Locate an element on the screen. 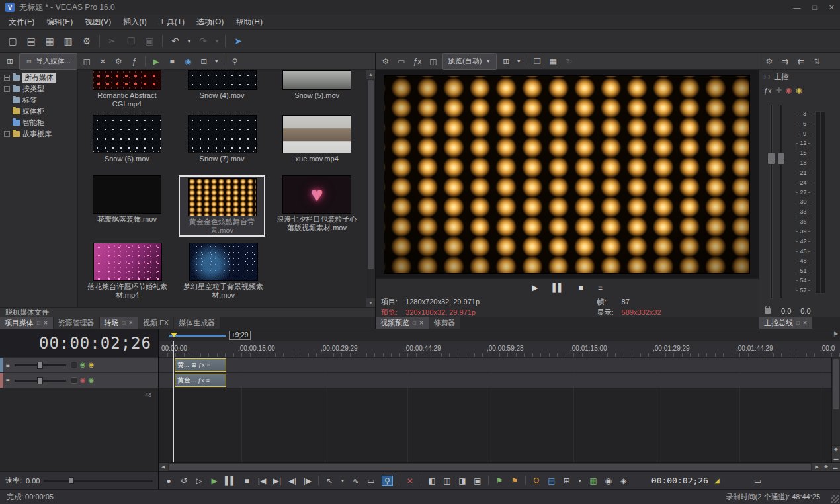 This screenshot has width=840, height=504. media-item: Snow (4).mov is located at coordinates (222, 89).